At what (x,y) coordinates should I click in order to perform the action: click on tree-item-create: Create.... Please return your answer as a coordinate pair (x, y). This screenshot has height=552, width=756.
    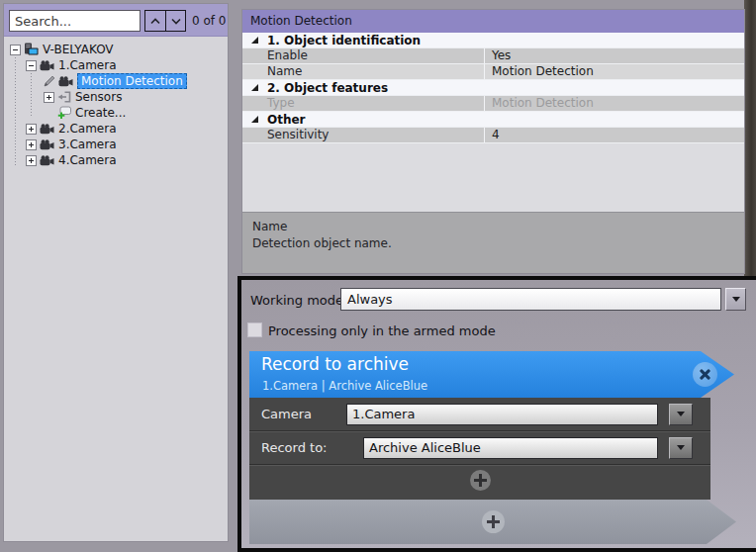
    Looking at the image, I should click on (116, 113).